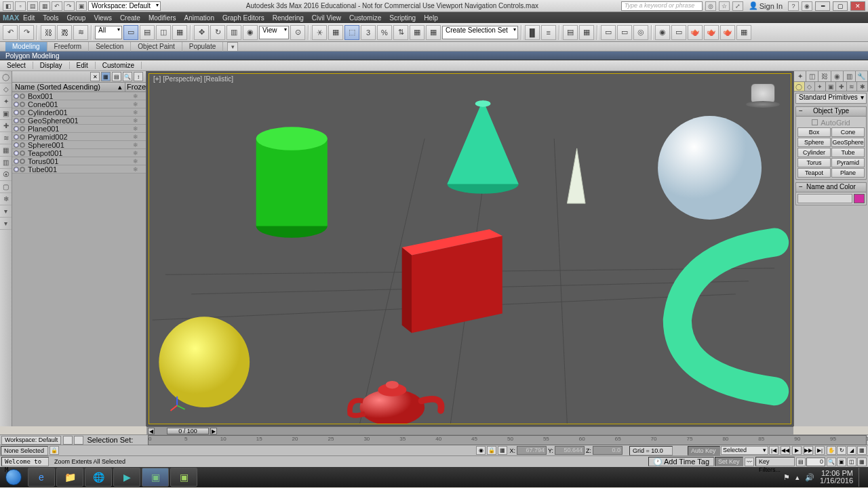 The height and width of the screenshot is (488, 868). I want to click on menu-rendering: Rendering, so click(288, 18).